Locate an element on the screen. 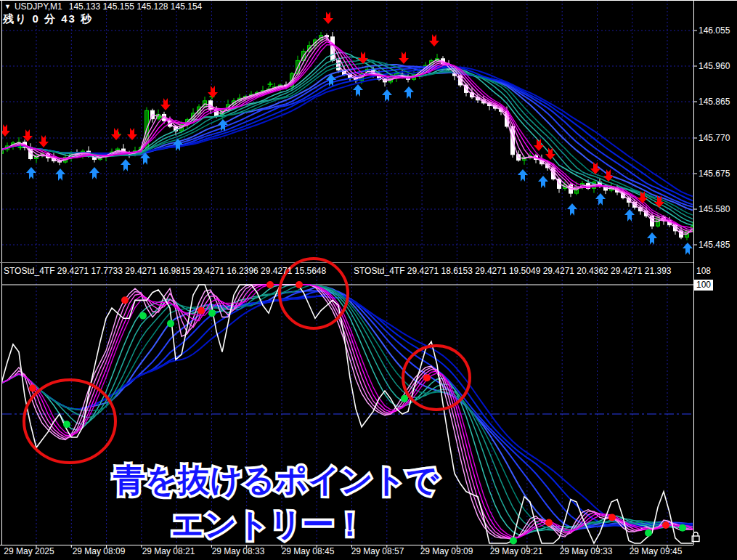 The height and width of the screenshot is (560, 737). price-axis-label: 145.960 is located at coordinates (714, 66).